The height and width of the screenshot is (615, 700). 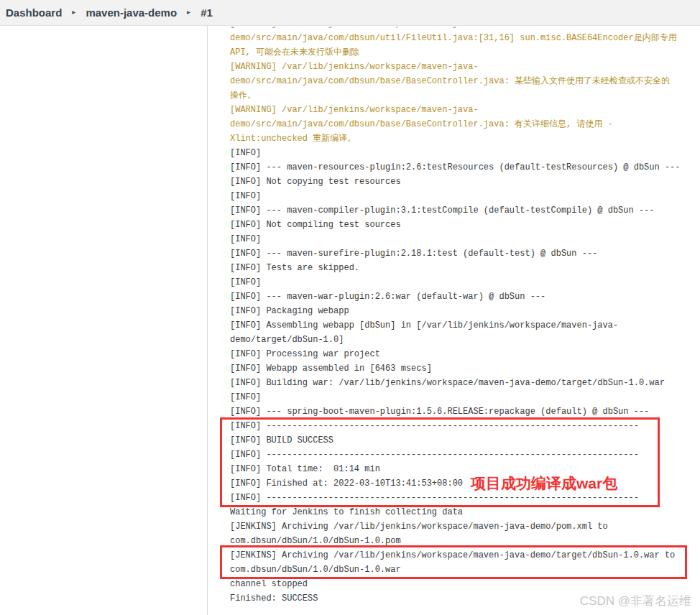 I want to click on console-line: com.dbsun/dbSun/1.0/dbSun-1.0.pom, so click(x=465, y=541).